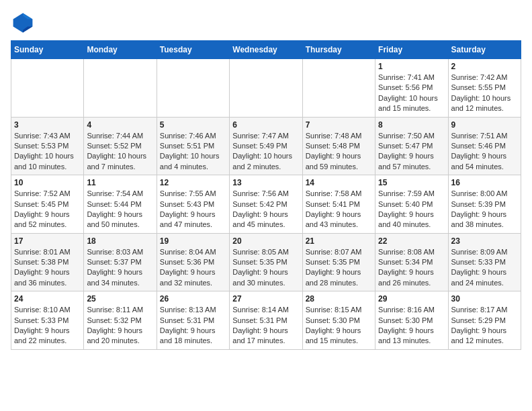 The width and height of the screenshot is (532, 411). What do you see at coordinates (266, 262) in the screenshot?
I see `calendar-week-4: 17Sunrise: 8:01 AM Sunset: 5:38 PM Dayli…` at bounding box center [266, 262].